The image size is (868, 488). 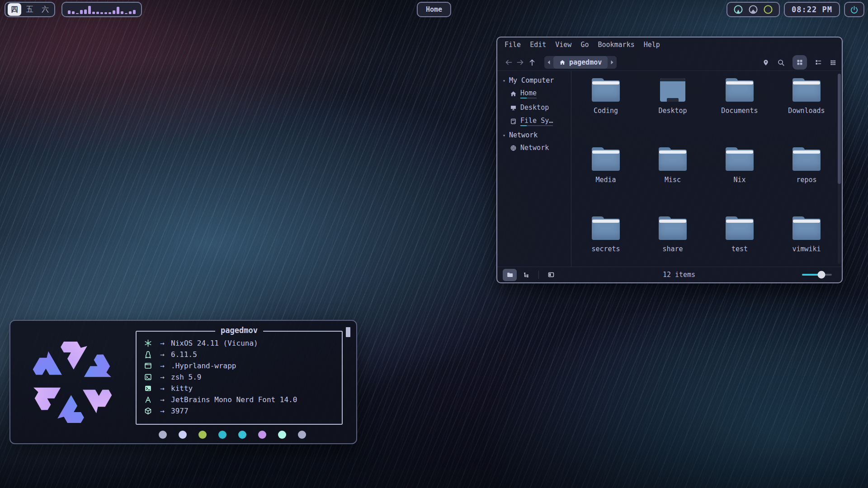 What do you see at coordinates (807, 110) in the screenshot?
I see `folder-downloads: Downloads` at bounding box center [807, 110].